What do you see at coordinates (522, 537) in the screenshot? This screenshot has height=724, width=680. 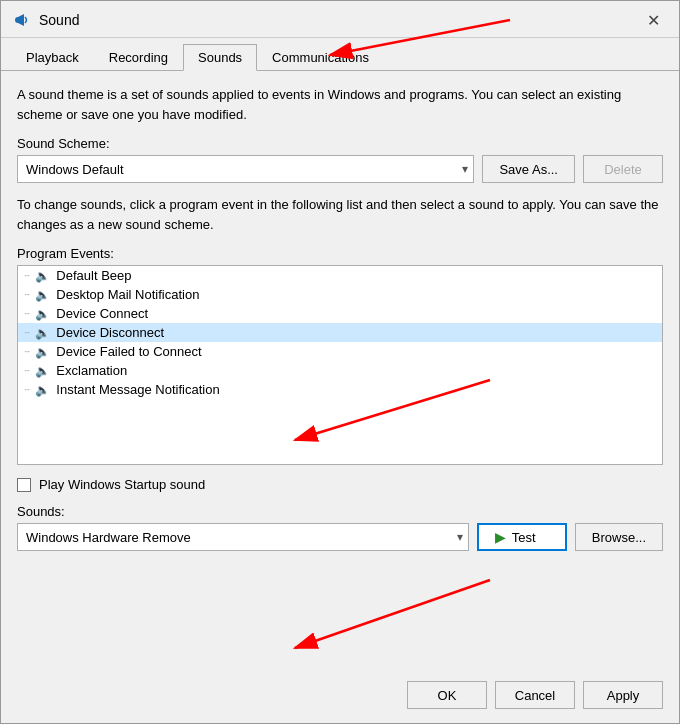 I see `test-button: ▶ Test` at bounding box center [522, 537].